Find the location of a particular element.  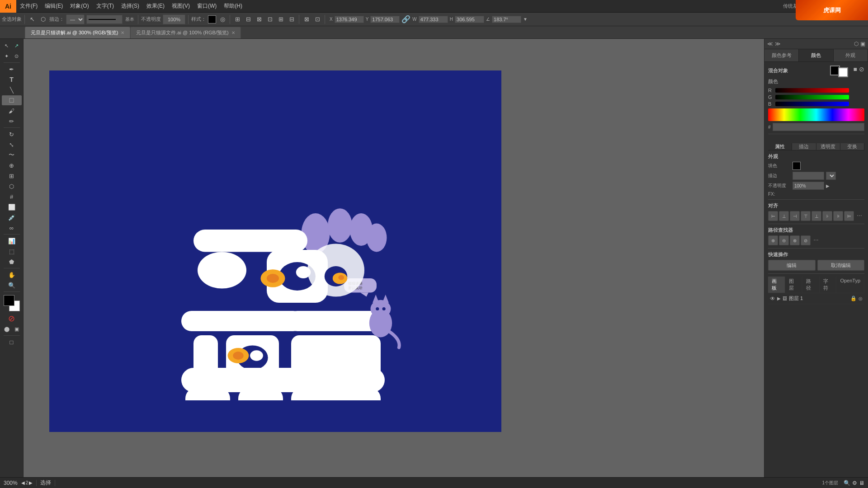

magic-wand-icon: ⬡ is located at coordinates (43, 19).